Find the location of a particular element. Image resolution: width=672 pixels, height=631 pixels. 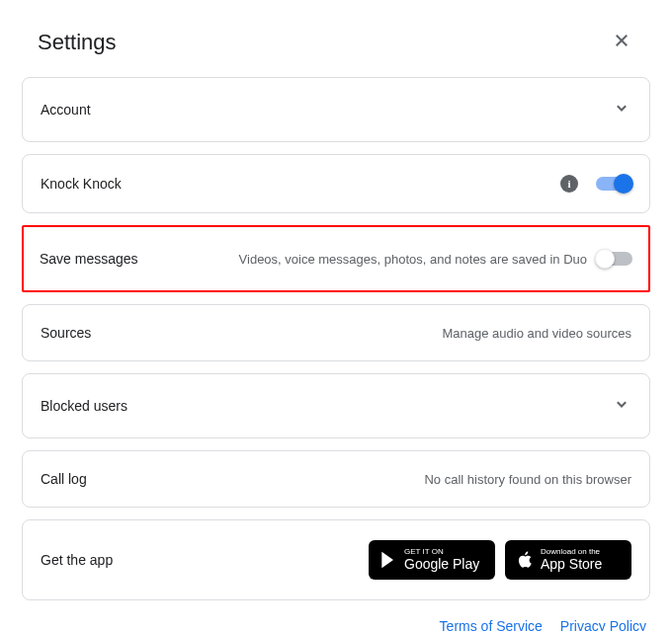

google-play-button: GET IT ON Google Play is located at coordinates (432, 560).